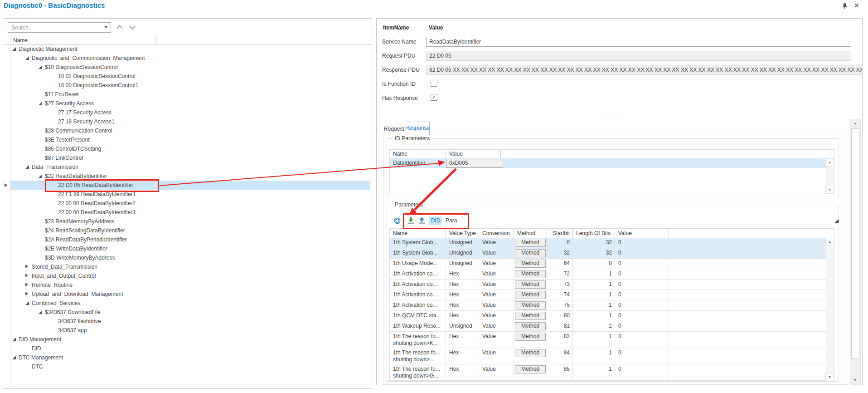 This screenshot has height=393, width=868. I want to click on tree-item: Remote_Routine, so click(187, 285).